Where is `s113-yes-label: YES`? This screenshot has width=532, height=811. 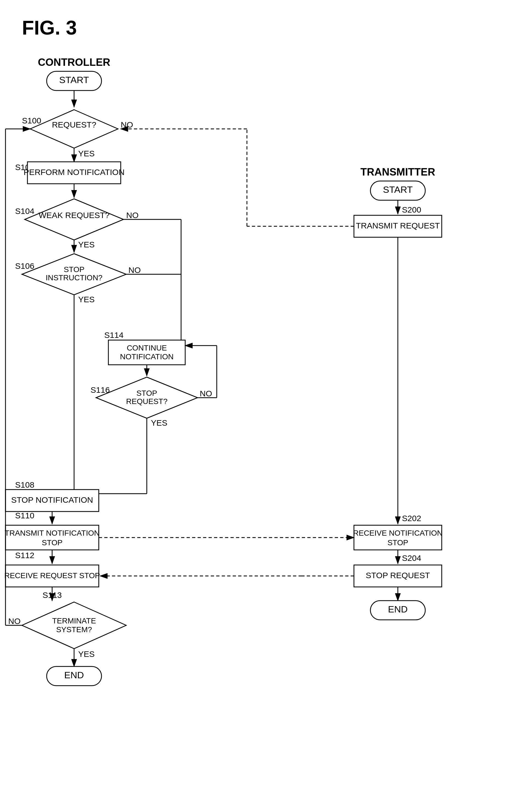
s113-yes-label: YES is located at coordinates (87, 654).